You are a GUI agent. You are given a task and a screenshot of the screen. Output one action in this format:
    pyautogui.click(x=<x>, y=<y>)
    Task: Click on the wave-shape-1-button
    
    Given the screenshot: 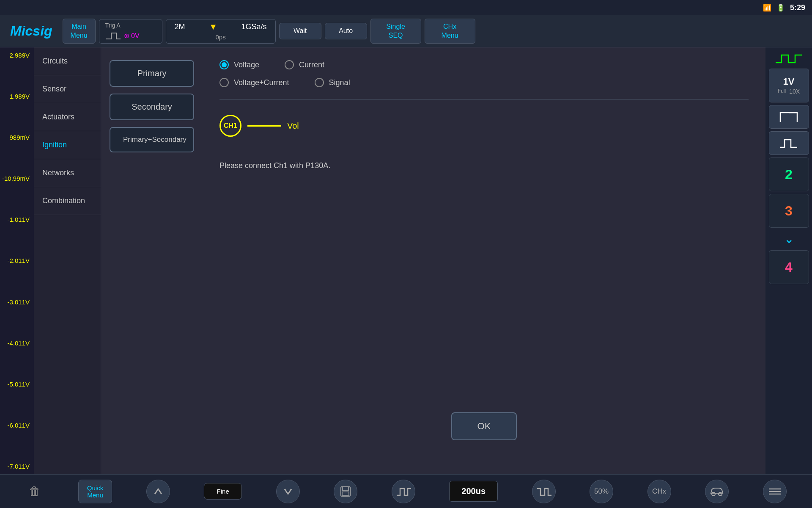 What is the action you would take?
    pyautogui.click(x=403, y=491)
    